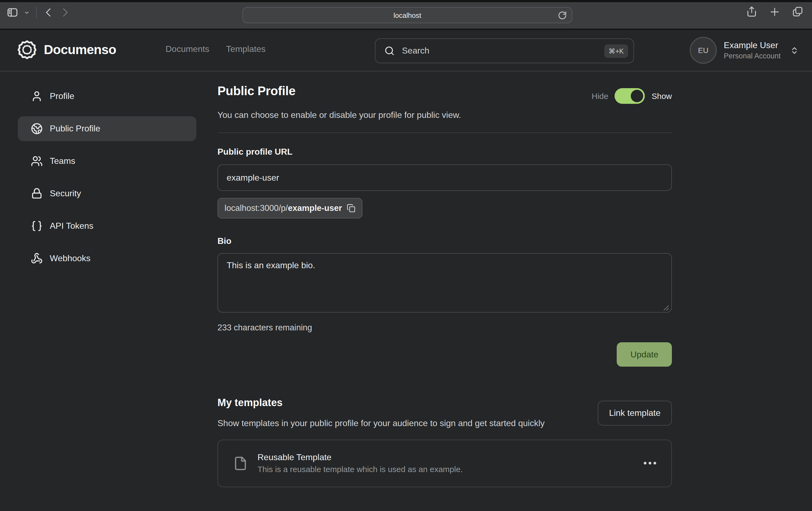  Describe the element at coordinates (62, 96) in the screenshot. I see `sidebar-item-label: Profile` at that location.